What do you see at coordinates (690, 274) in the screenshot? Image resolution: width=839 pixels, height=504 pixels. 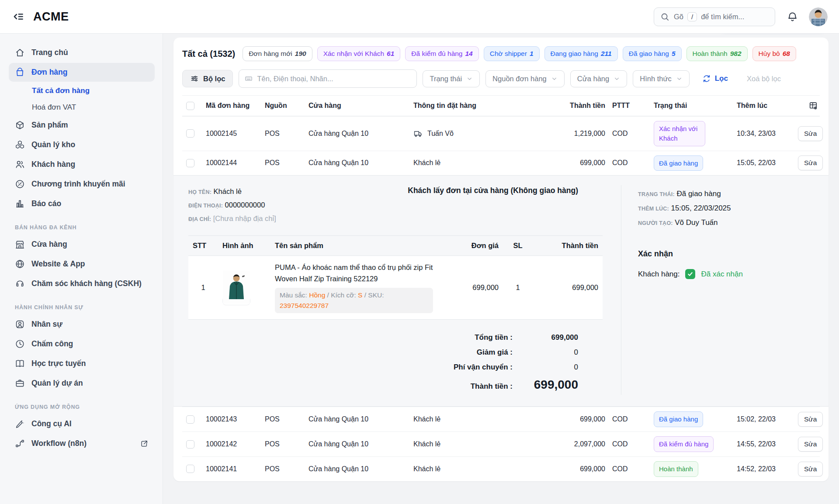 I see `confirmed-checkbox` at bounding box center [690, 274].